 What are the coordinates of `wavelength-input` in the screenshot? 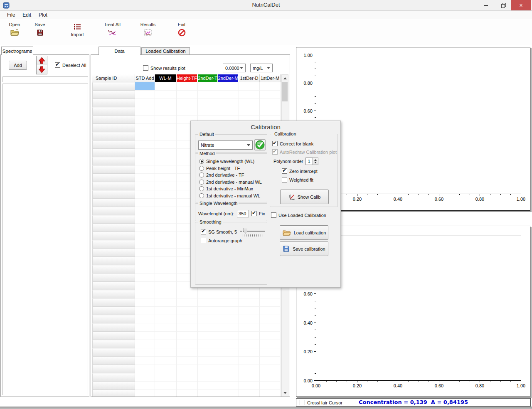 It's located at (243, 214).